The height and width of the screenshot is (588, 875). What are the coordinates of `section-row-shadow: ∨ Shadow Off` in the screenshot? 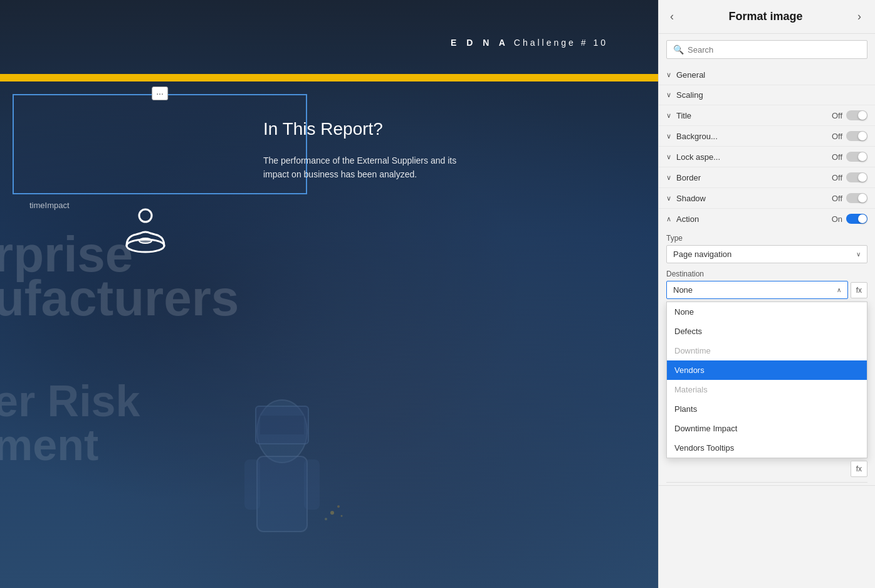 It's located at (767, 198).